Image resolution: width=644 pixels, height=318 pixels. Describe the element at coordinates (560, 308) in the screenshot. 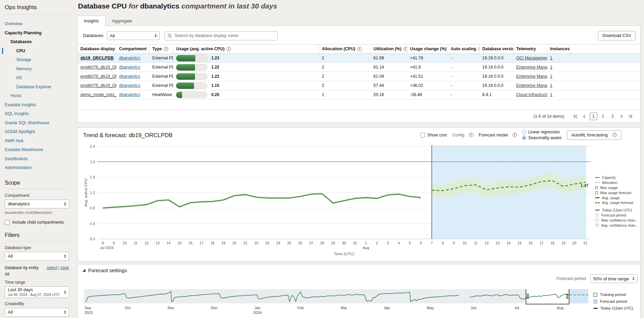

I see `svg-text: Aug` at that location.